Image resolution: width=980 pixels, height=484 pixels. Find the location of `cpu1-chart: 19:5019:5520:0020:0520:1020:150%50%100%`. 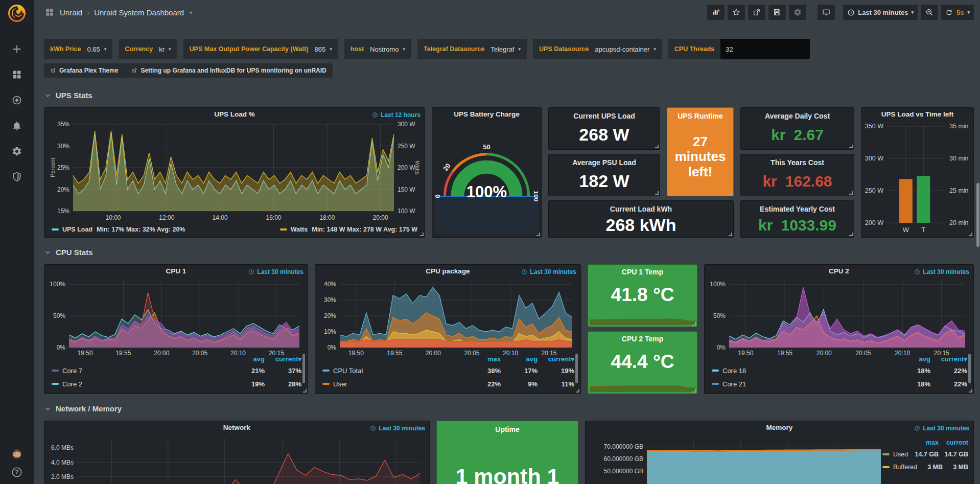

cpu1-chart: 19:5019:5520:0020:0520:1020:150%50%100% is located at coordinates (176, 318).